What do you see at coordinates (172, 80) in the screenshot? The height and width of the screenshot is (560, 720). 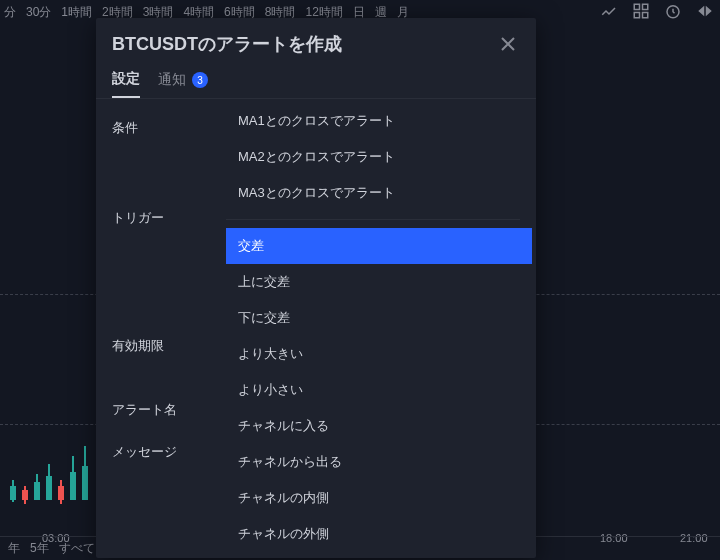 I see `tab-label: 通知` at bounding box center [172, 80].